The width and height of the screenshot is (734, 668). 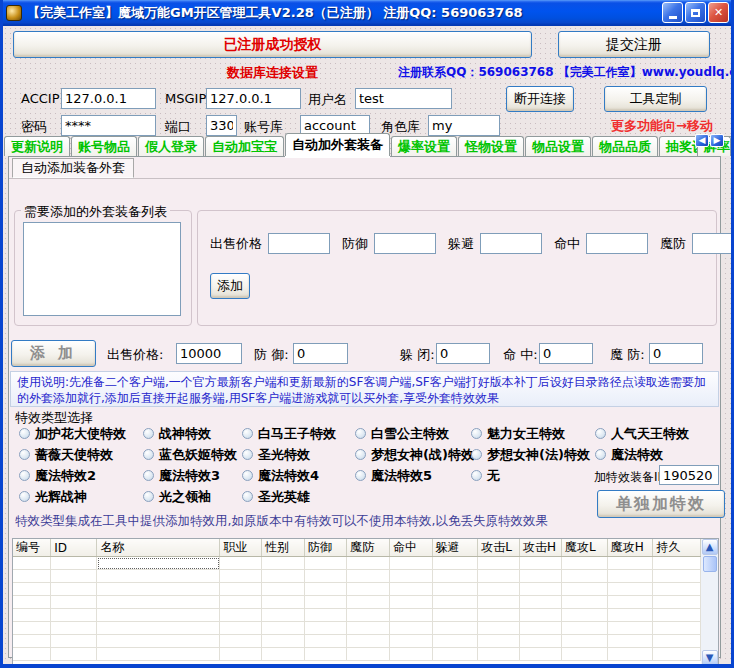 What do you see at coordinates (405, 244) in the screenshot?
I see `defense-input` at bounding box center [405, 244].